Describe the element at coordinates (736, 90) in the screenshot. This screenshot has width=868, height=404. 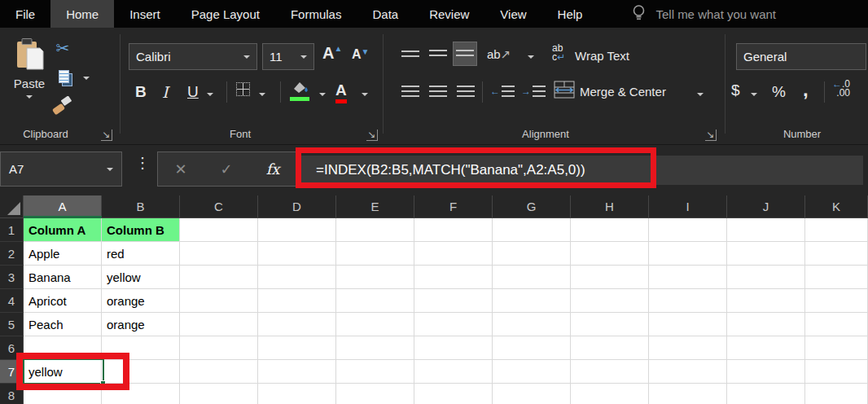
I see `accounting-format-button: $` at that location.